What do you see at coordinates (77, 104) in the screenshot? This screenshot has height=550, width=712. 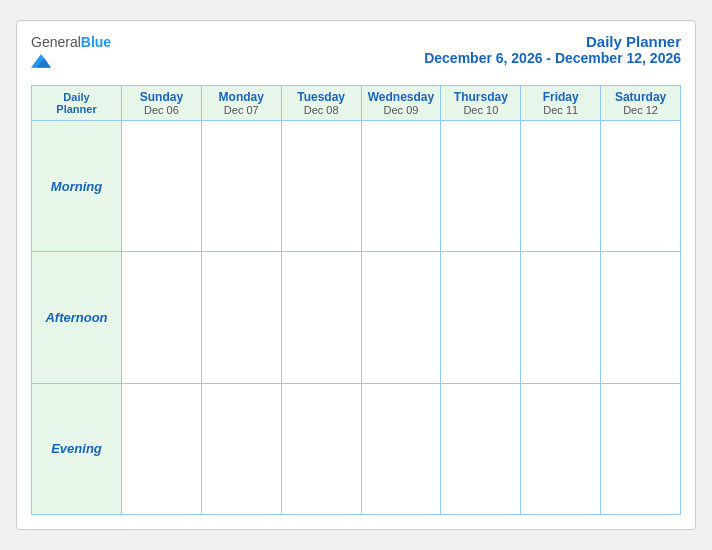 I see `header-label-cell: Daily Planner` at bounding box center [77, 104].